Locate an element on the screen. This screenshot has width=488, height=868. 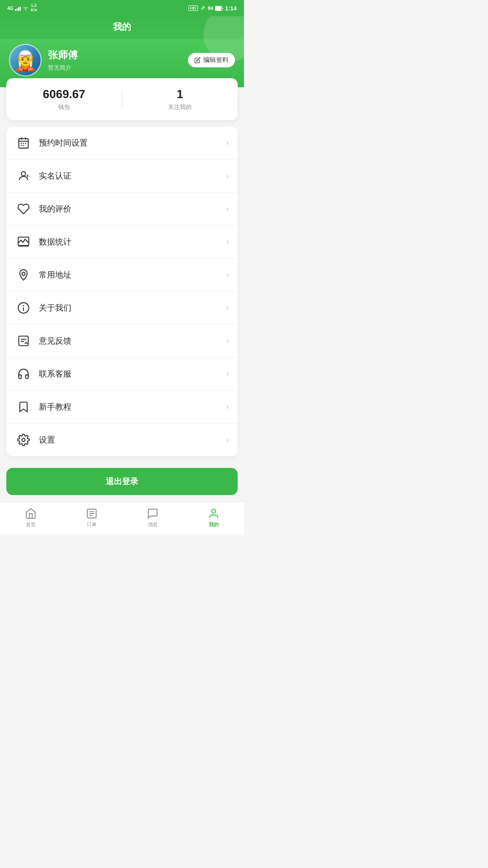
status-left: 4G 1.3 K/s is located at coordinates (22, 8).